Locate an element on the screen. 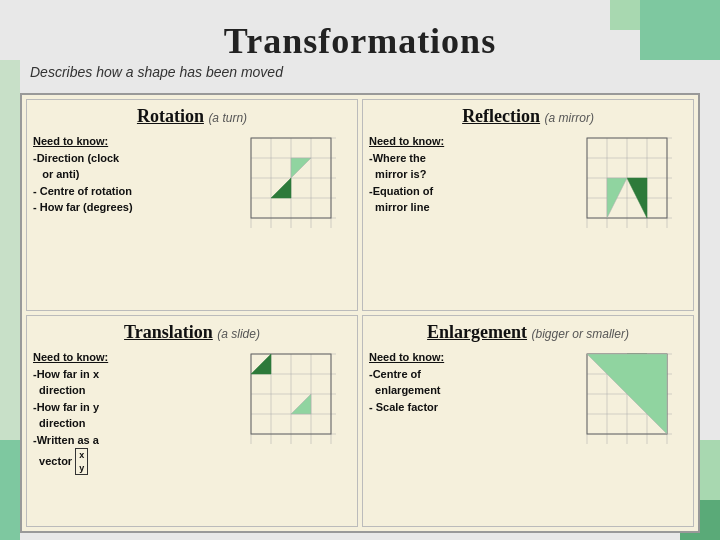 Image resolution: width=720 pixels, height=540 pixels. translation-svg is located at coordinates (296, 399).